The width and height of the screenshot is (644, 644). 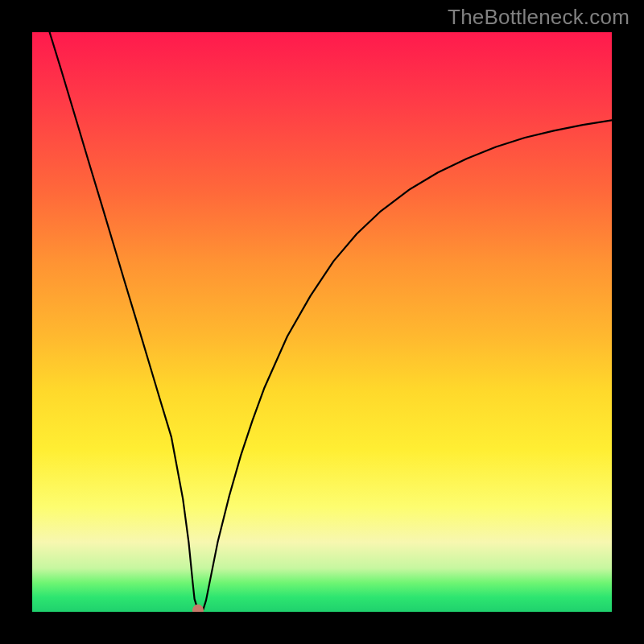 I want to click on optimum-marker, so click(x=198, y=609).